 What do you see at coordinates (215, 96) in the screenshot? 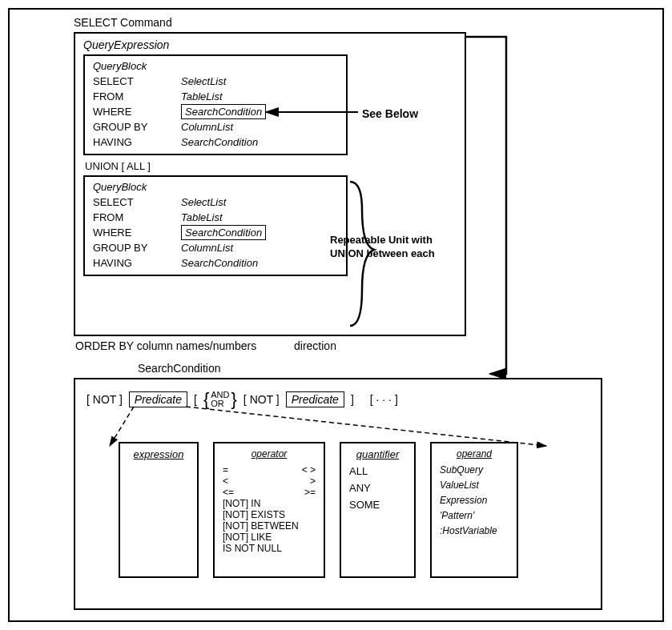
I see `qb1-from: FROM TableList` at bounding box center [215, 96].